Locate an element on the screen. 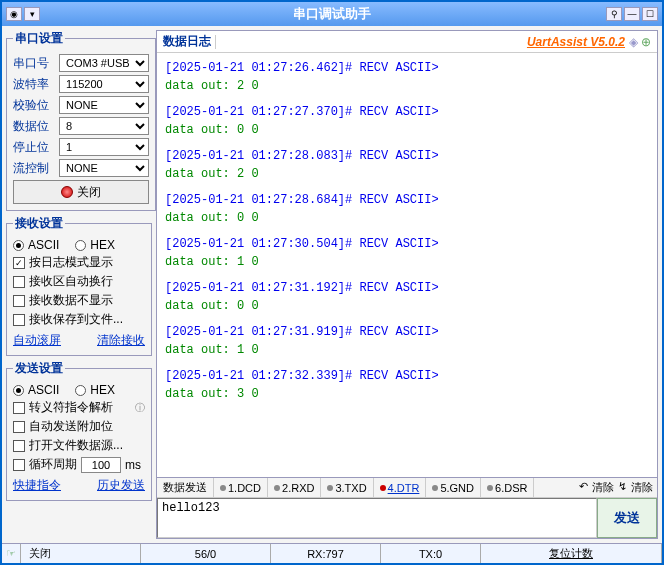  send-tab: 数据发送 is located at coordinates (186, 488).